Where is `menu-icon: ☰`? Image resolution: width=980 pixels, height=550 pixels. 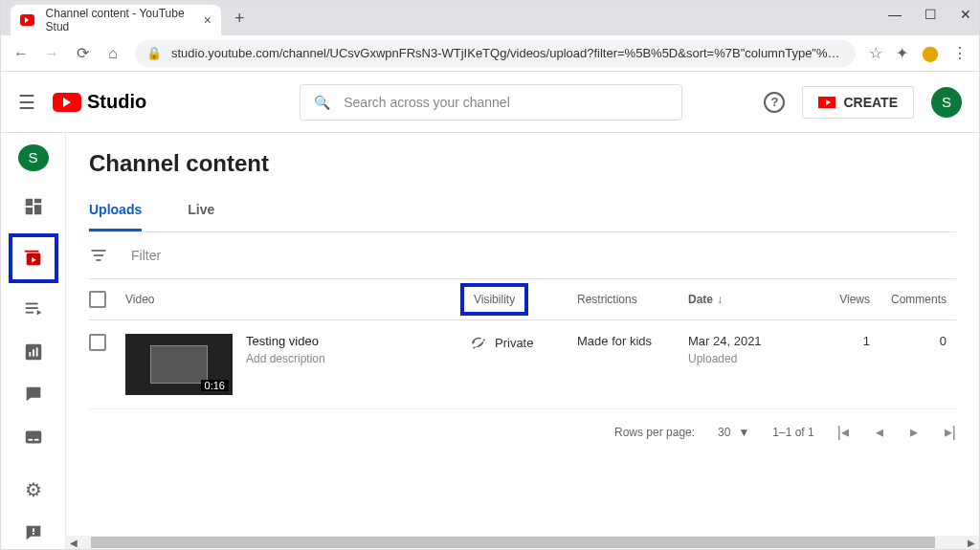 menu-icon: ☰ is located at coordinates (27, 102).